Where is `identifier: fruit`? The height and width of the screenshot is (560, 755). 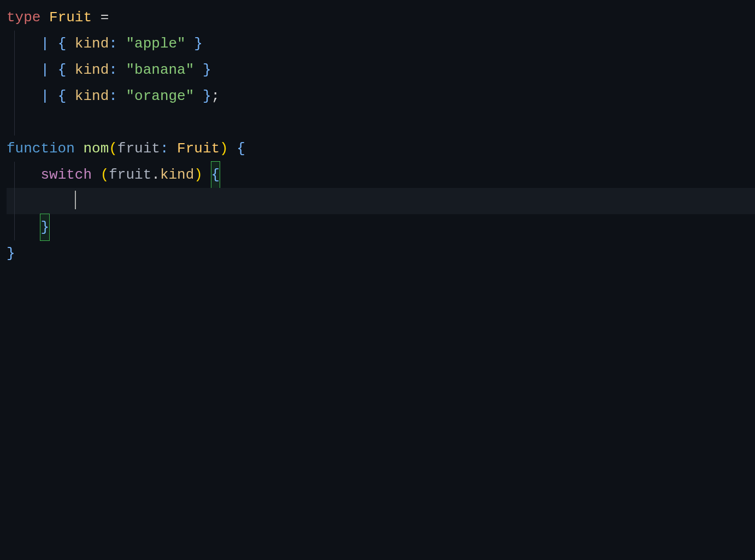 identifier: fruit is located at coordinates (130, 175).